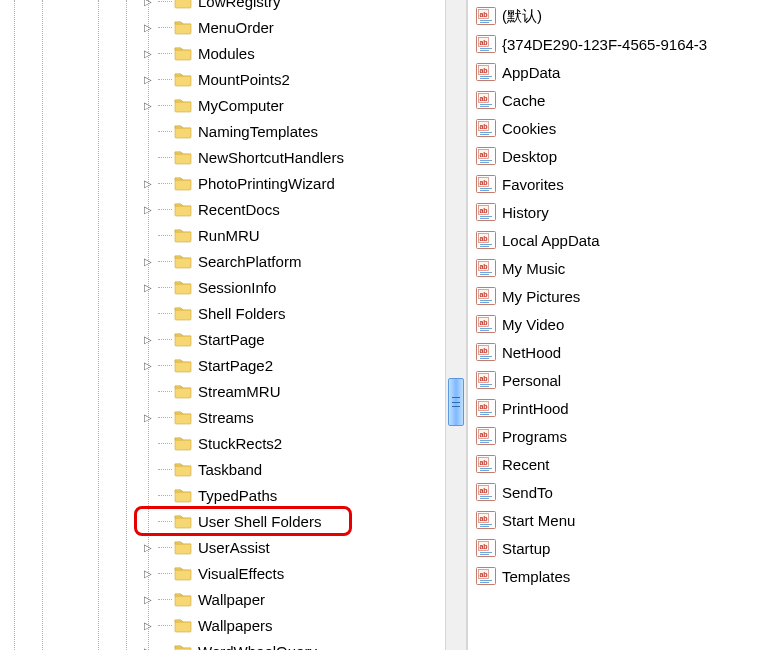 The image size is (773, 650). What do you see at coordinates (172, 79) in the screenshot?
I see `tree-item: ▷ MountPoints2` at bounding box center [172, 79].